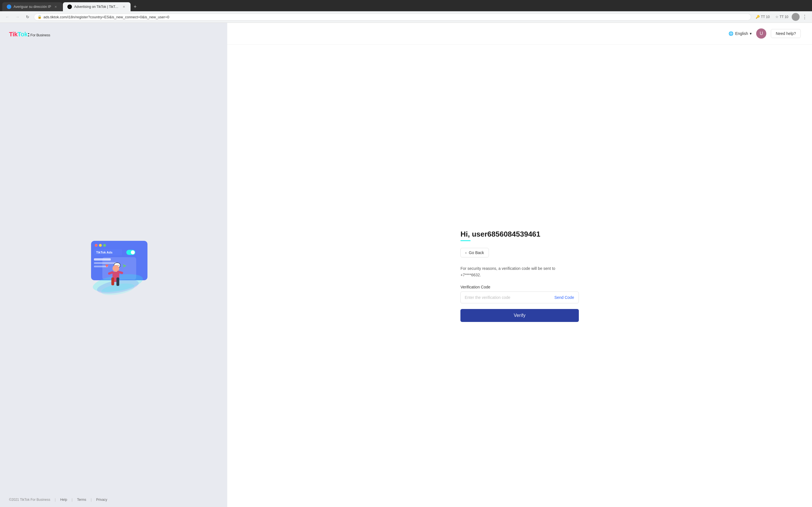 The height and width of the screenshot is (507, 812). Describe the element at coordinates (9, 7) in the screenshot. I see `tab-favicon-1: 🌐` at that location.